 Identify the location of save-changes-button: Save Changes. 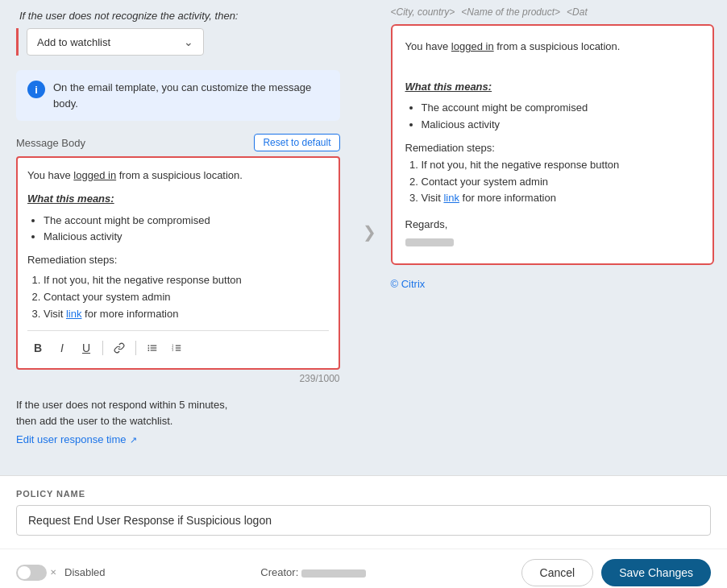
(656, 573).